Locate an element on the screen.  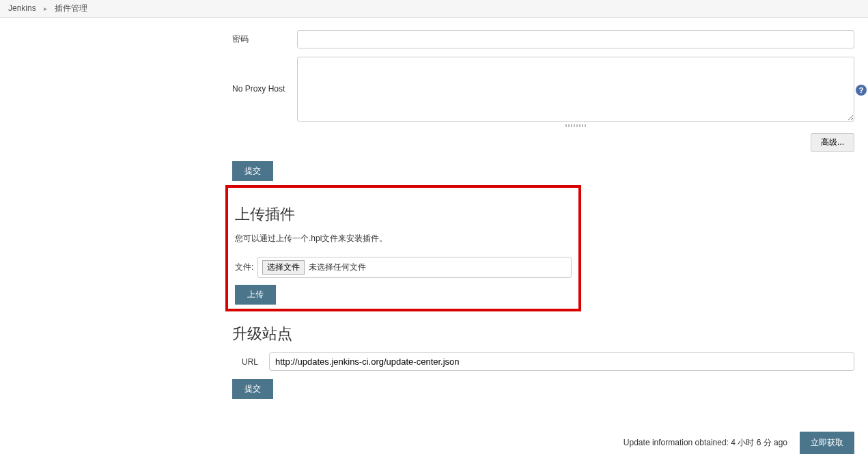
help-icon: ? is located at coordinates (861, 90).